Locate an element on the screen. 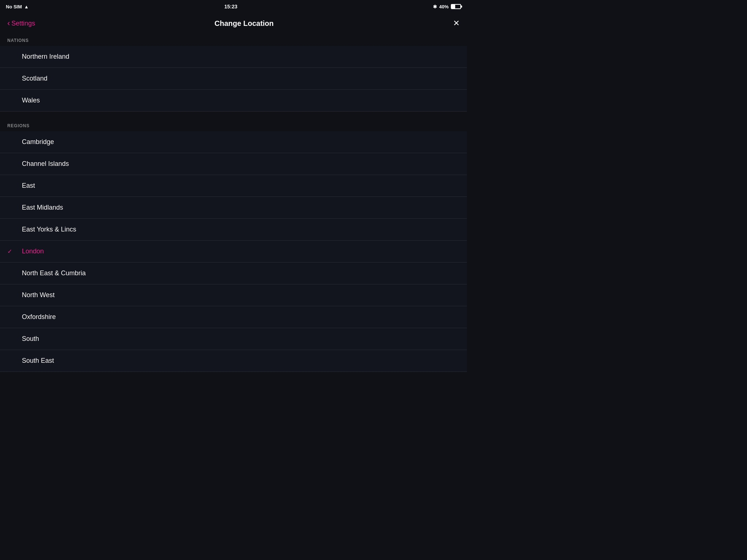  oxfordshire-label: Oxfordshire is located at coordinates (39, 317).